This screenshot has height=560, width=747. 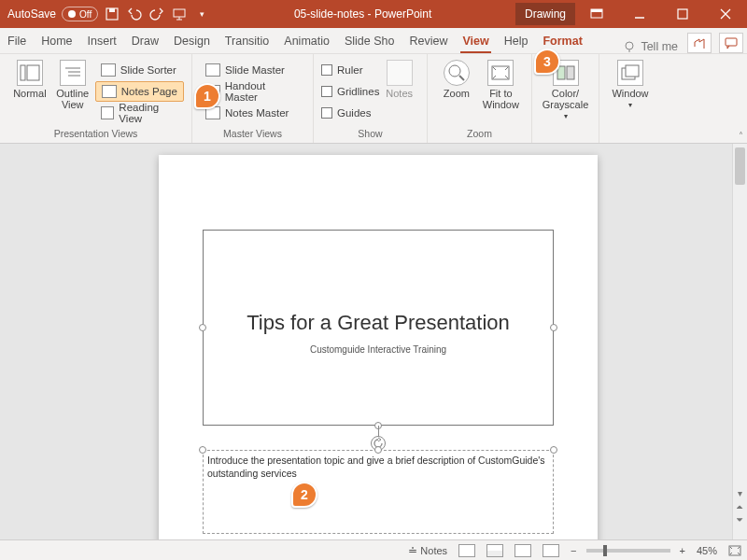 I want to click on ribbon-tabs: File Home Insert Draw Design Transitio A…, so click(x=374, y=41).